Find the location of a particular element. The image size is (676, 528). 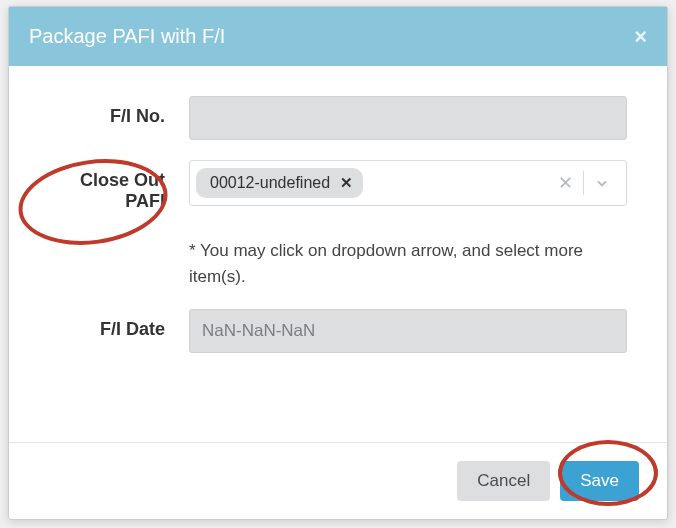

close-out-select: 00012-undefined ✕ ✕ is located at coordinates (408, 183).